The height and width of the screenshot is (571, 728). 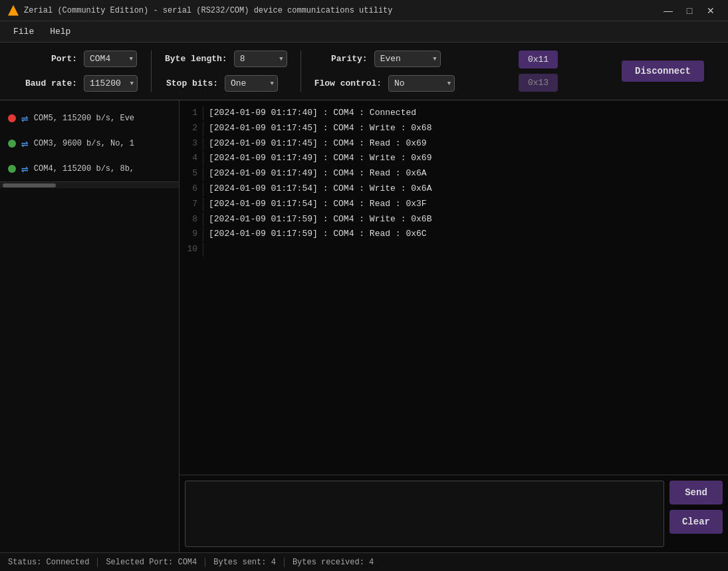 What do you see at coordinates (364, 32) in the screenshot?
I see `menu-bar: File Help` at bounding box center [364, 32].